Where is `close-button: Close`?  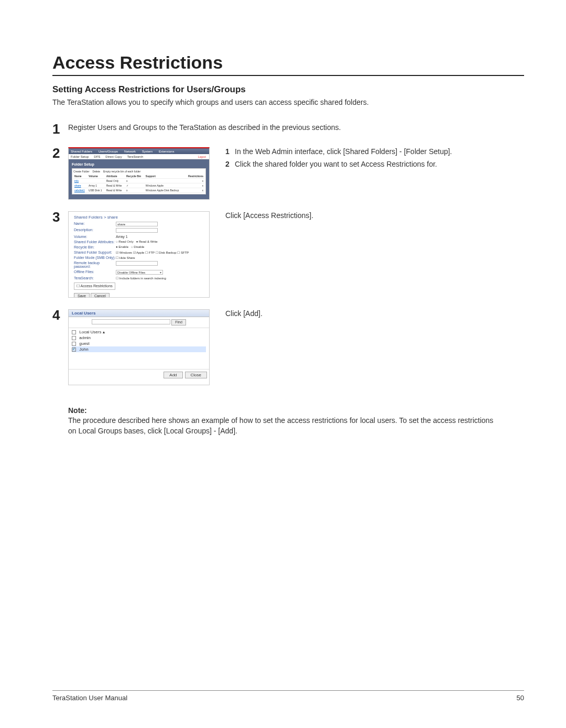 close-button: Close is located at coordinates (196, 375).